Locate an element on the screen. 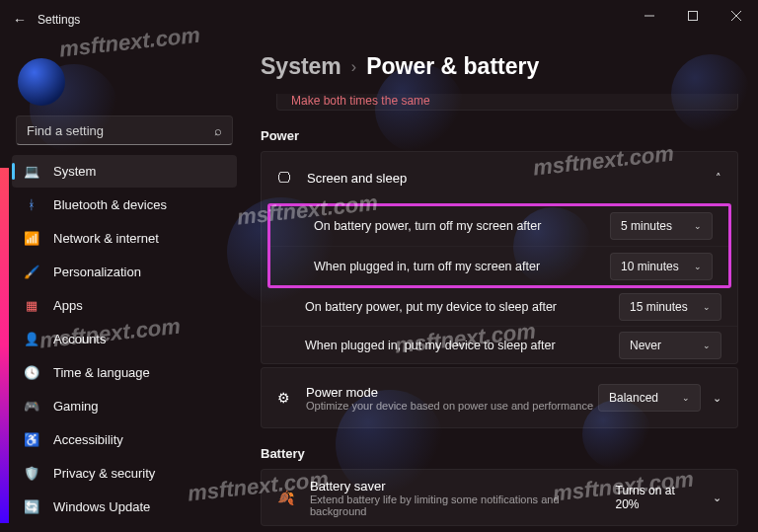  apps-icon: ▦ is located at coordinates (32, 306).